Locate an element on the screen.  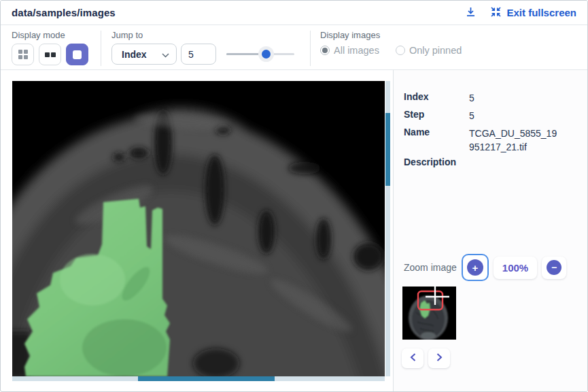
zoom-controls: Zoom image + 100% − is located at coordinates (485, 267).